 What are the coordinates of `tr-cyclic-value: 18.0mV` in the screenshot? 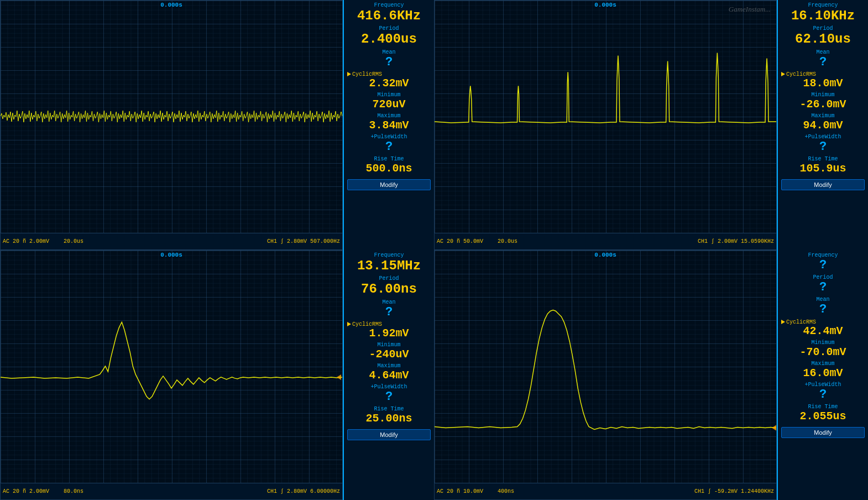 It's located at (823, 84).